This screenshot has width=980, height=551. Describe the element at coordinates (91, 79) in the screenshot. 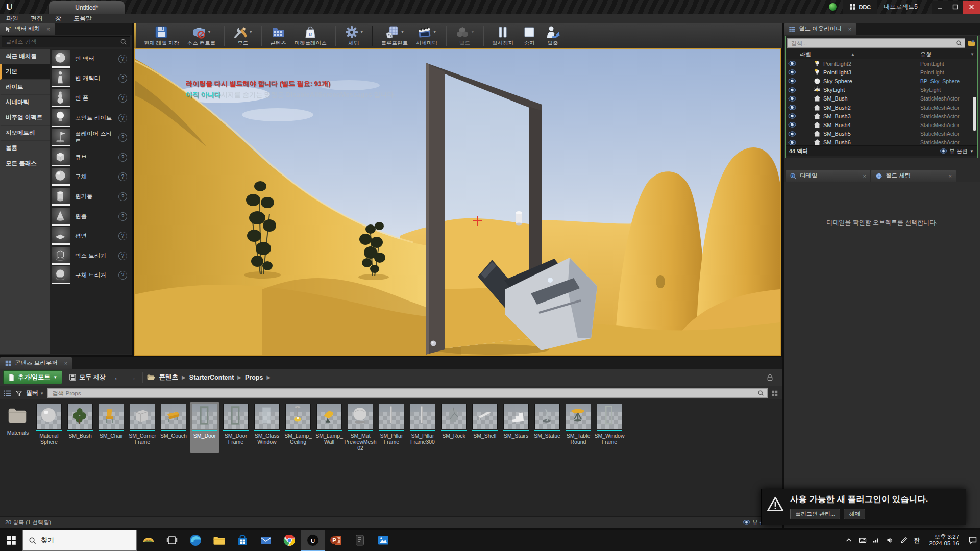

I see `place-item-빈 캐릭터: 빈 캐릭터?` at that location.